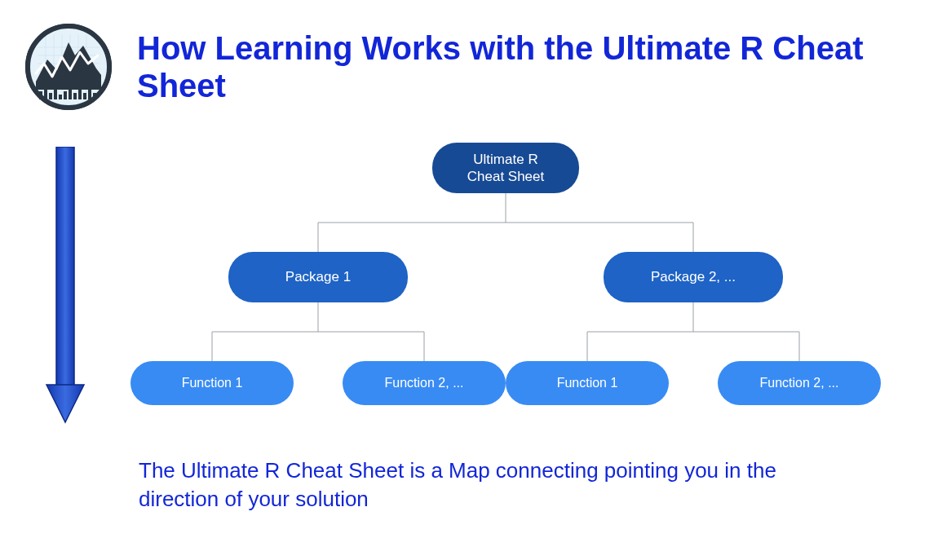  What do you see at coordinates (693, 277) in the screenshot?
I see `tree-package-label: Package 2, ...` at bounding box center [693, 277].